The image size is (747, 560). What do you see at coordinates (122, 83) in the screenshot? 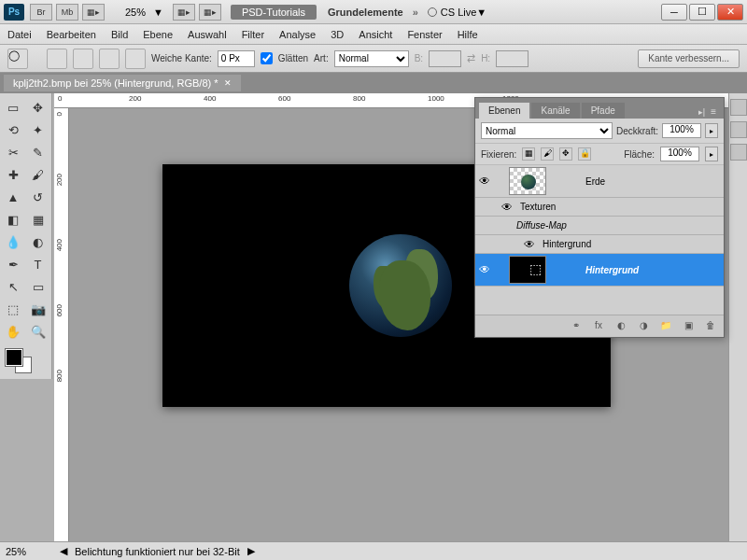
I see `document-tab: kplj2th2.bmp bei 25% (Hintergrund, RGB/8…` at bounding box center [122, 83].